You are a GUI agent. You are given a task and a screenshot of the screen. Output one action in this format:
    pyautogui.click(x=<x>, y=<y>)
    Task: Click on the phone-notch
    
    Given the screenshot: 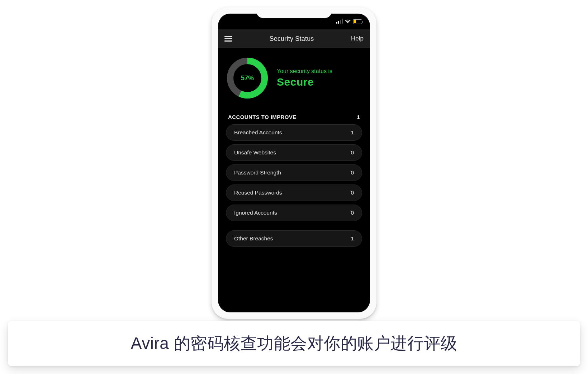 What is the action you would take?
    pyautogui.click(x=294, y=13)
    